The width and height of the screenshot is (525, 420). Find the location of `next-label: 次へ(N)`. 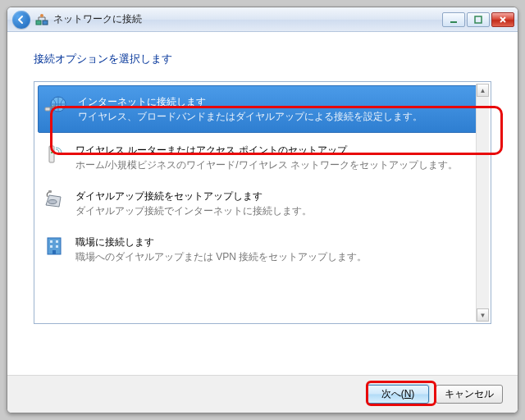

next-label: 次へ(N) is located at coordinates (399, 394).